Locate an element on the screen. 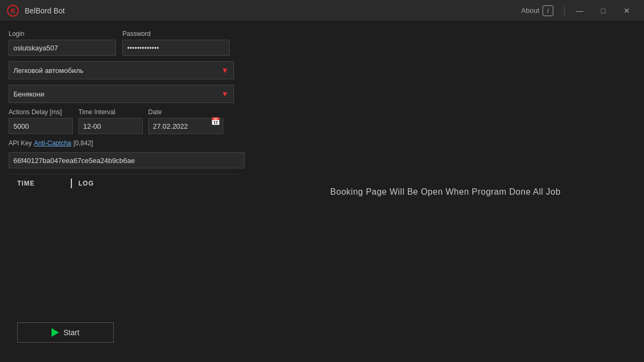 This screenshot has width=644, height=362. location-select: Бенякони Брест Гродно Минск is located at coordinates (121, 94).